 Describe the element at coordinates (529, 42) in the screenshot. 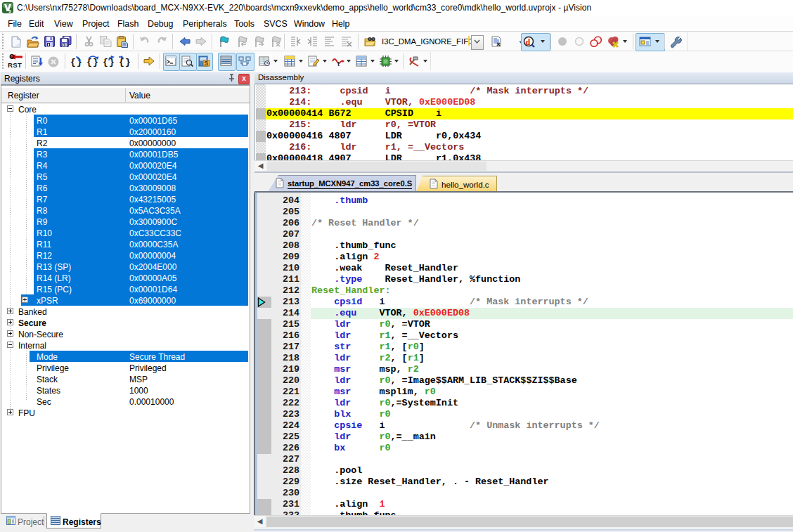

I see `svg-text: d` at that location.